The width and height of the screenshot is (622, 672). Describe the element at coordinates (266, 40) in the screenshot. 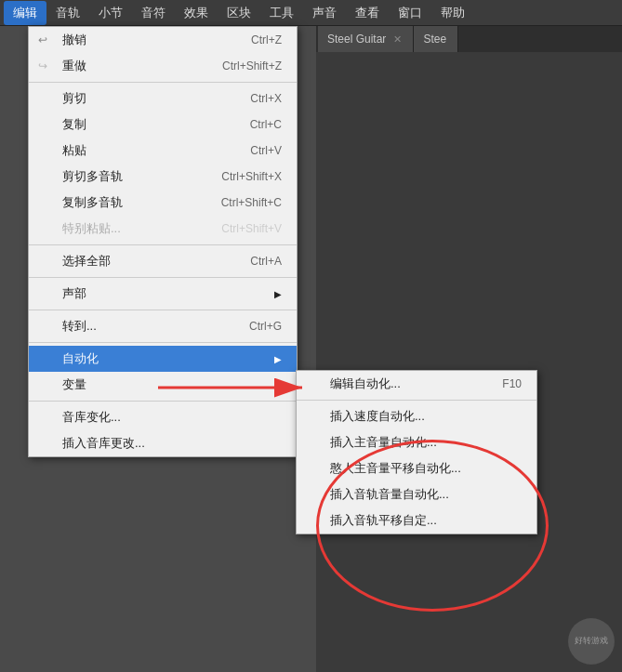

I see `menu-item-undo-shortcut: Ctrl+Z` at that location.